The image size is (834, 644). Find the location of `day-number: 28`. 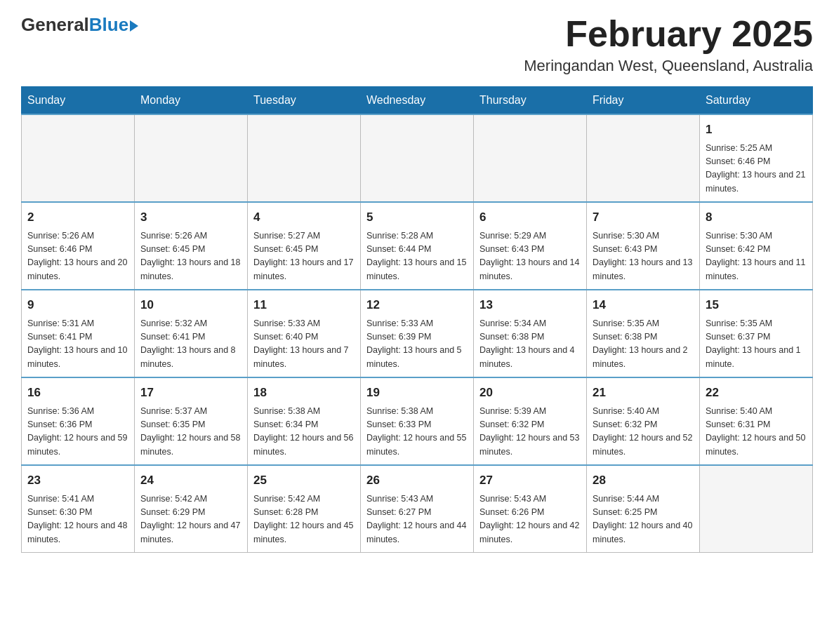

day-number: 28 is located at coordinates (643, 481).